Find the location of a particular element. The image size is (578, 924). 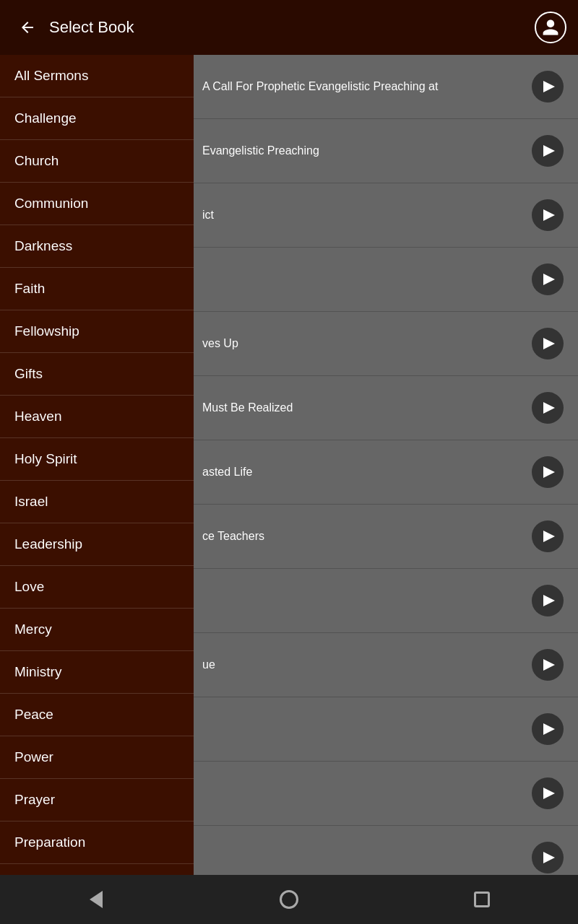

drawer-item-faith: Faith is located at coordinates (97, 289).